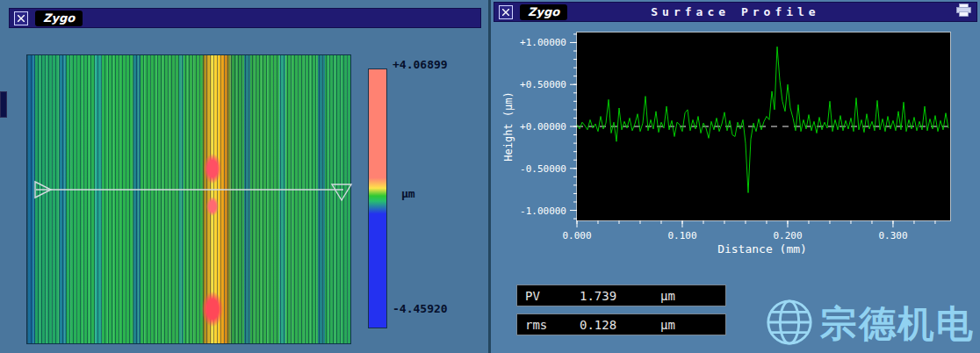  Describe the element at coordinates (420, 65) in the screenshot. I see `colorbar-max-label: +4.06899` at that location.